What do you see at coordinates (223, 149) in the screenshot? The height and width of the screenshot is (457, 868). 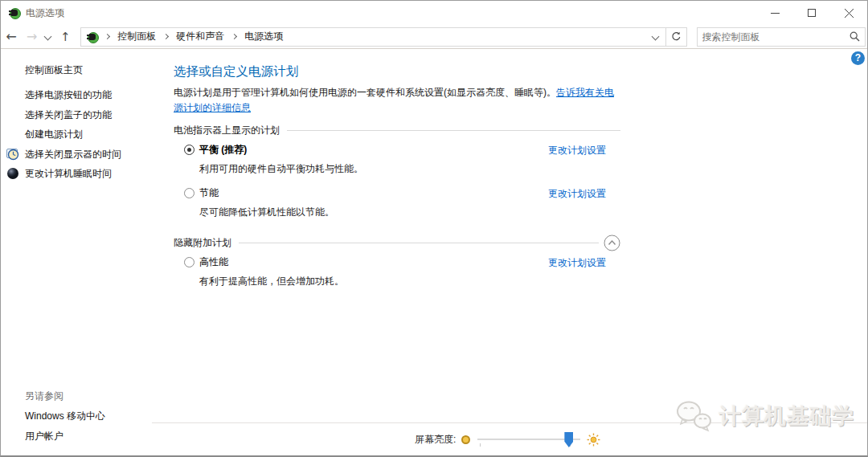 I see `plan-name: 平衡 (推荐)` at bounding box center [223, 149].